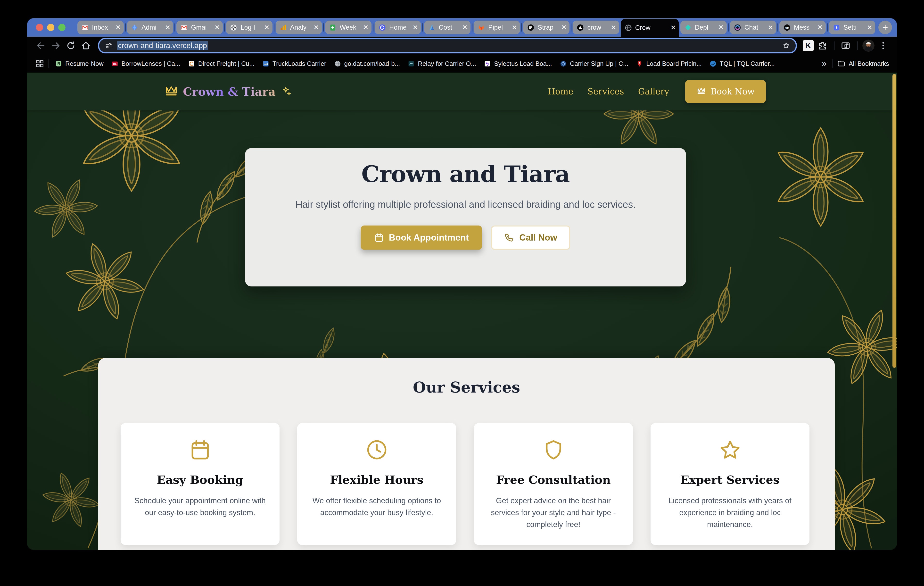  I want to click on page-scrollbar-thumb, so click(894, 221).